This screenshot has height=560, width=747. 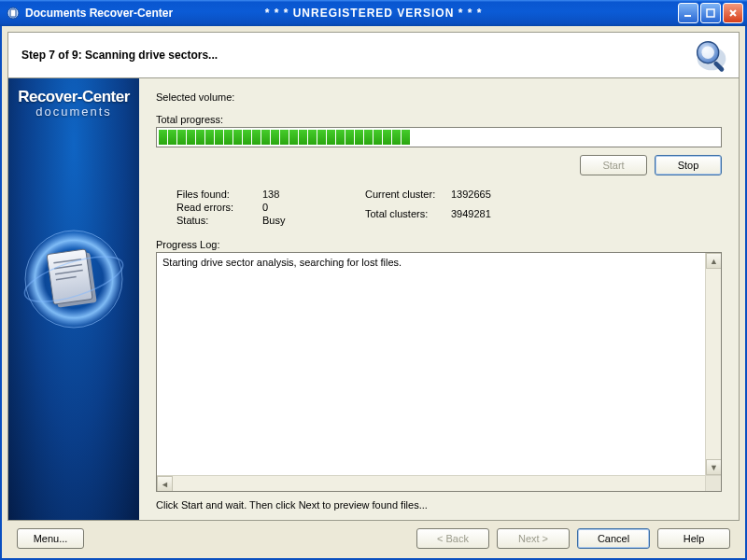 What do you see at coordinates (295, 207) in the screenshot?
I see `read-errors-value: 0` at bounding box center [295, 207].